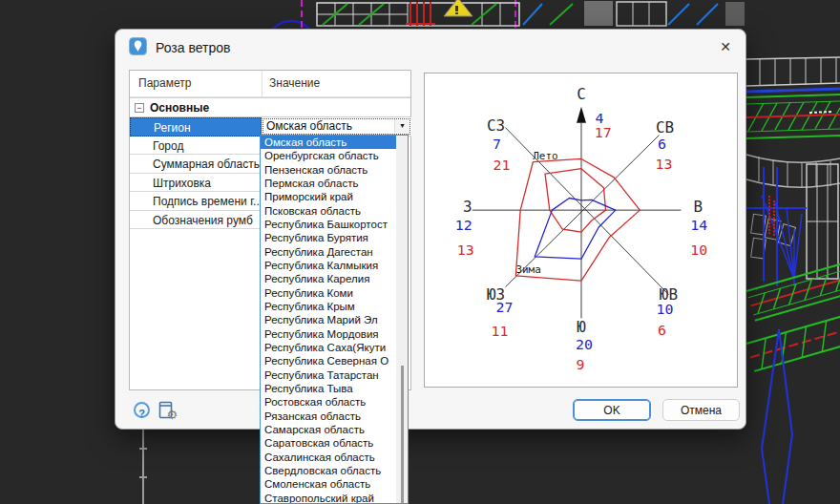 The image size is (840, 504). I want to click on dropdown-item: Свердловская область, so click(328, 471).